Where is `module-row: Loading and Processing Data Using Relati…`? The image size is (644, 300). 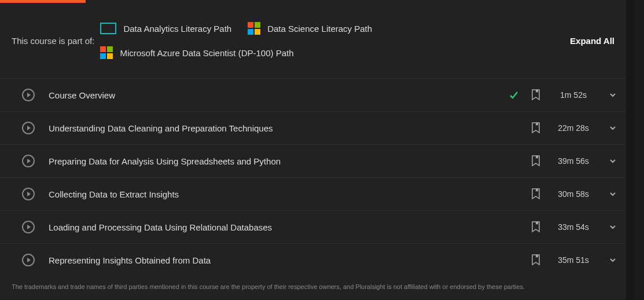
module-row: Loading and Processing Data Using Relati… is located at coordinates (313, 227).